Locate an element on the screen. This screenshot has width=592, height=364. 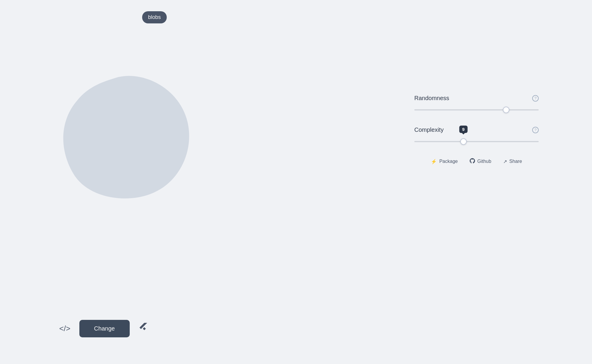
share-link: ↗ Share is located at coordinates (513, 161).